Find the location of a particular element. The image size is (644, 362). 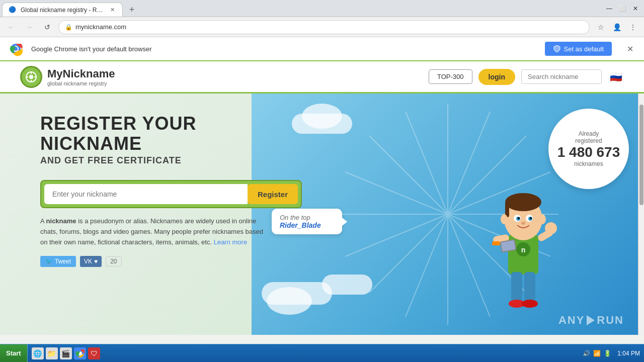

notification-bar: Google Chrome isn't your default browser… is located at coordinates (322, 49).